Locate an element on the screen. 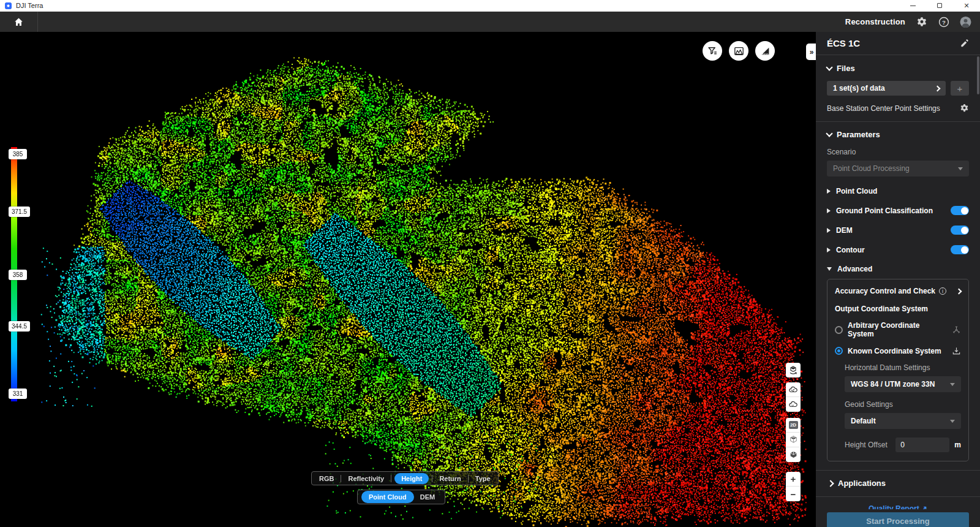  render-mode-reflectivity: Reflectivity is located at coordinates (366, 479).